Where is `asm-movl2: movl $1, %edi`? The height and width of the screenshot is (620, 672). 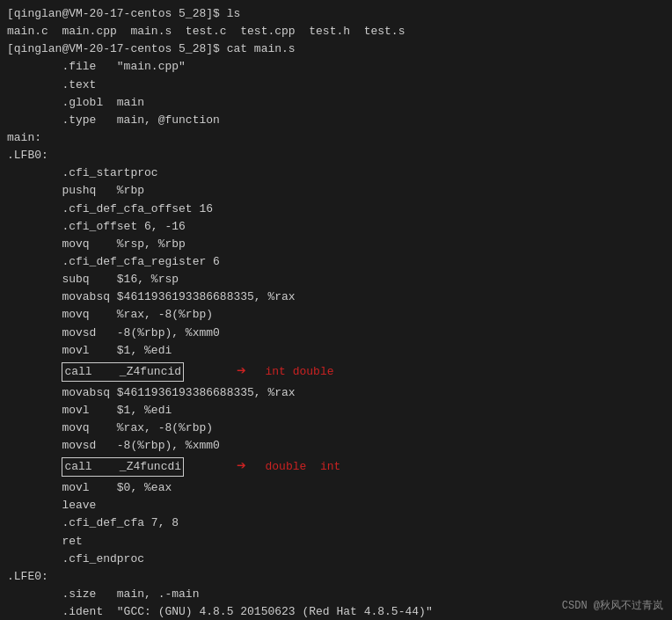
asm-movl2: movl $1, %edi is located at coordinates (90, 411).